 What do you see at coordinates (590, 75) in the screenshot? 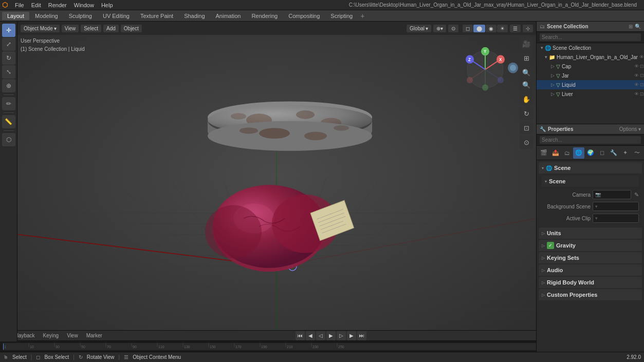
I see `outliner-item-jar: ▷ ▽ Jar 👁 ⊡` at bounding box center [590, 75].